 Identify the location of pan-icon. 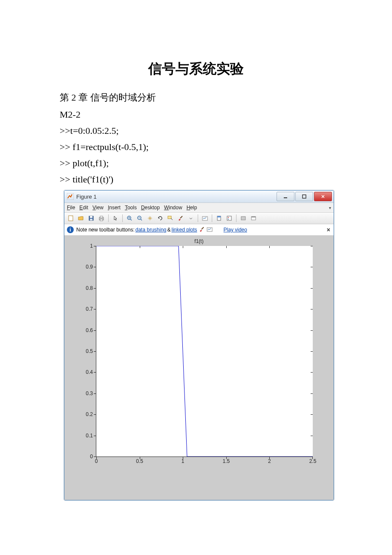
(150, 218).